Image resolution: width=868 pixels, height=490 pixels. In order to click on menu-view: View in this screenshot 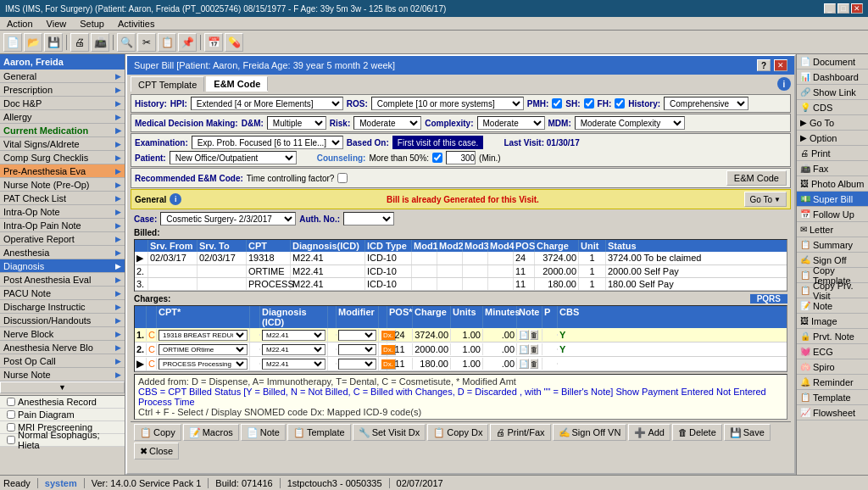, I will do `click(57, 24)`.